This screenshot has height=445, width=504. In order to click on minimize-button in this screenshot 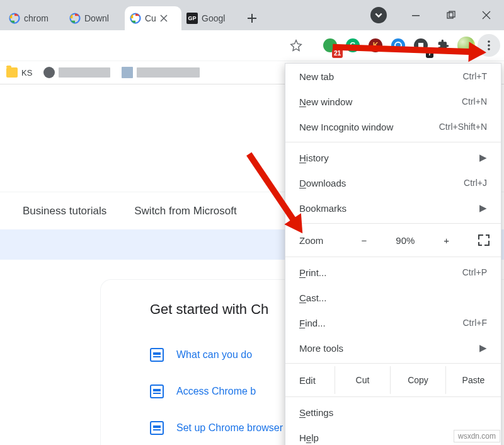, I will do `click(416, 15)`.